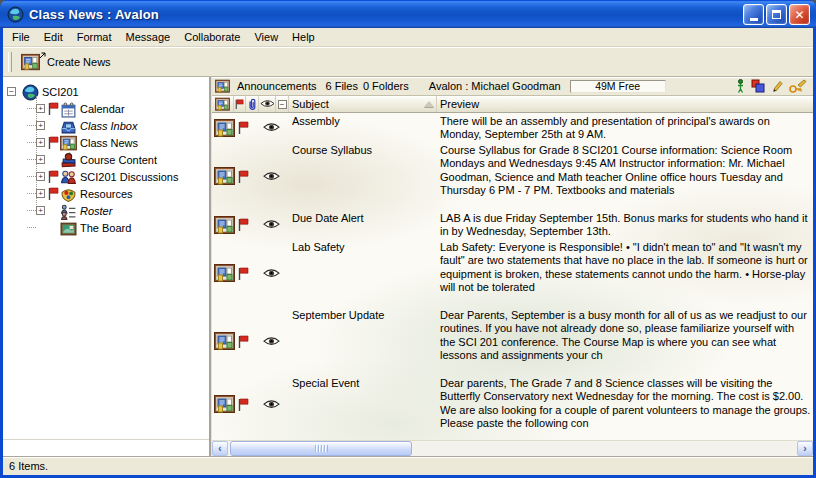 This screenshot has width=816, height=478. What do you see at coordinates (106, 142) in the screenshot?
I see `tree-item-class-news: + Class News` at bounding box center [106, 142].